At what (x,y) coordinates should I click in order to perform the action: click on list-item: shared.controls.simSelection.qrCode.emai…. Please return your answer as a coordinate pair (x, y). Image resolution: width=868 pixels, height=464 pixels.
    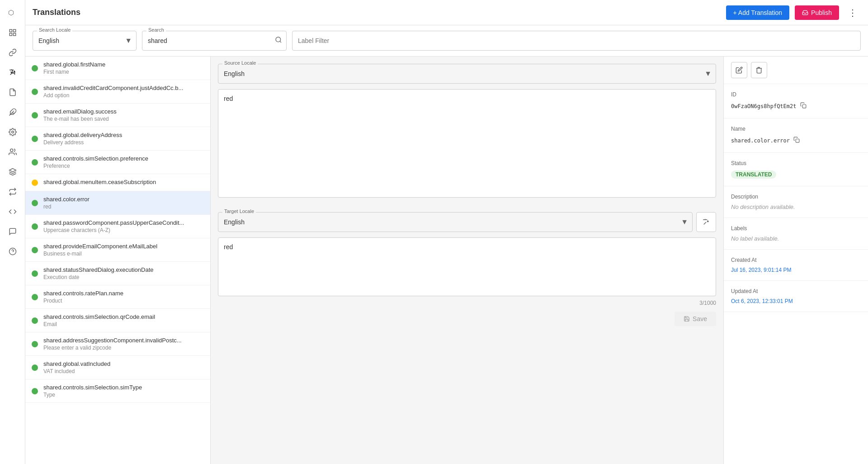
    Looking at the image, I should click on (118, 321).